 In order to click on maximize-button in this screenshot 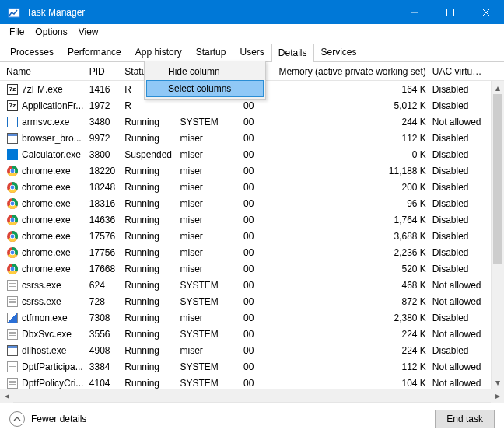, I will do `click(450, 12)`.